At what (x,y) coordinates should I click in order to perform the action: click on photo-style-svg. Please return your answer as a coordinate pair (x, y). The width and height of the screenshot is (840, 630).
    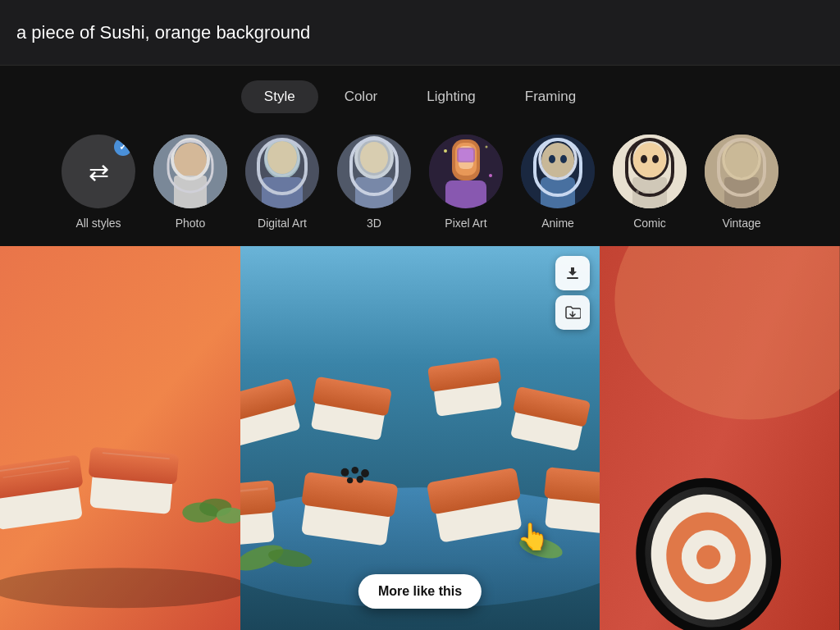
    Looking at the image, I should click on (190, 171).